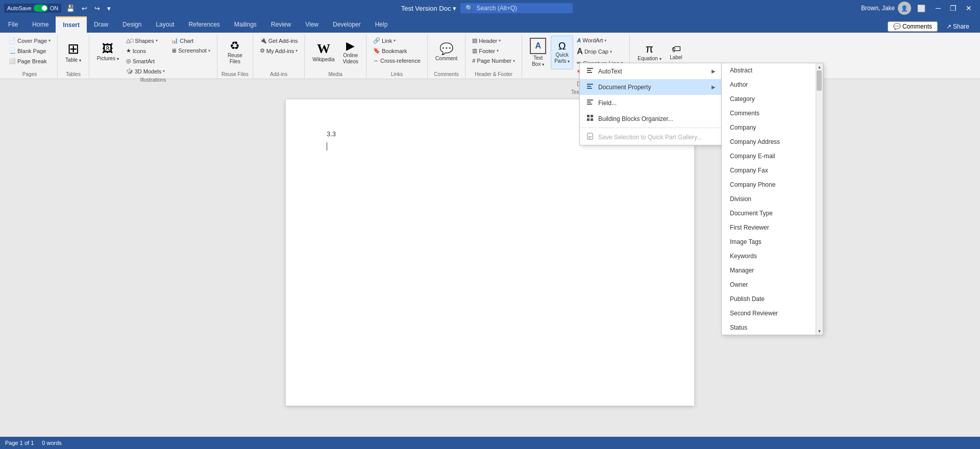  Describe the element at coordinates (279, 41) in the screenshot. I see `get-add-ins-button: 🔌 Get Add-ins` at that location.